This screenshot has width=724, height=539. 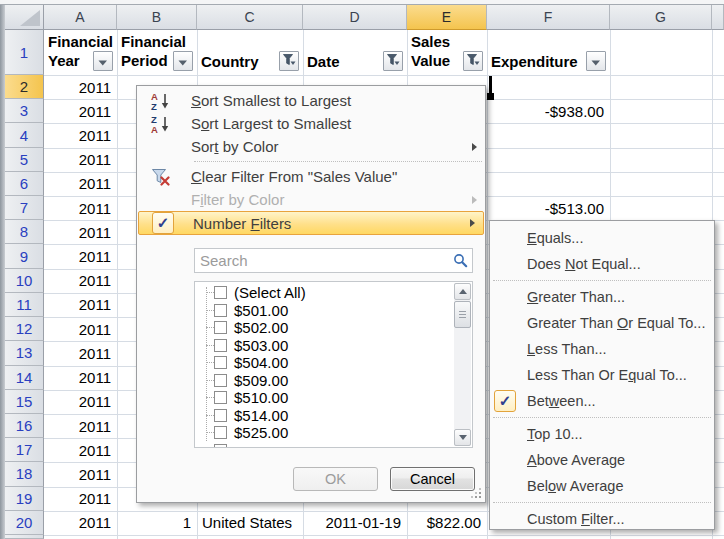 What do you see at coordinates (80, 499) in the screenshot?
I see `cell-a19: 2011` at bounding box center [80, 499].